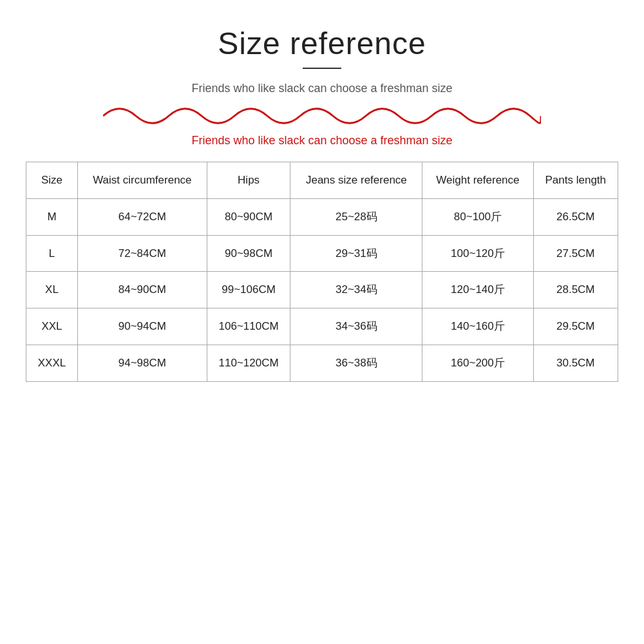  Describe the element at coordinates (478, 216) in the screenshot. I see `table-cell-r0-c4: 80~100斤` at that location.